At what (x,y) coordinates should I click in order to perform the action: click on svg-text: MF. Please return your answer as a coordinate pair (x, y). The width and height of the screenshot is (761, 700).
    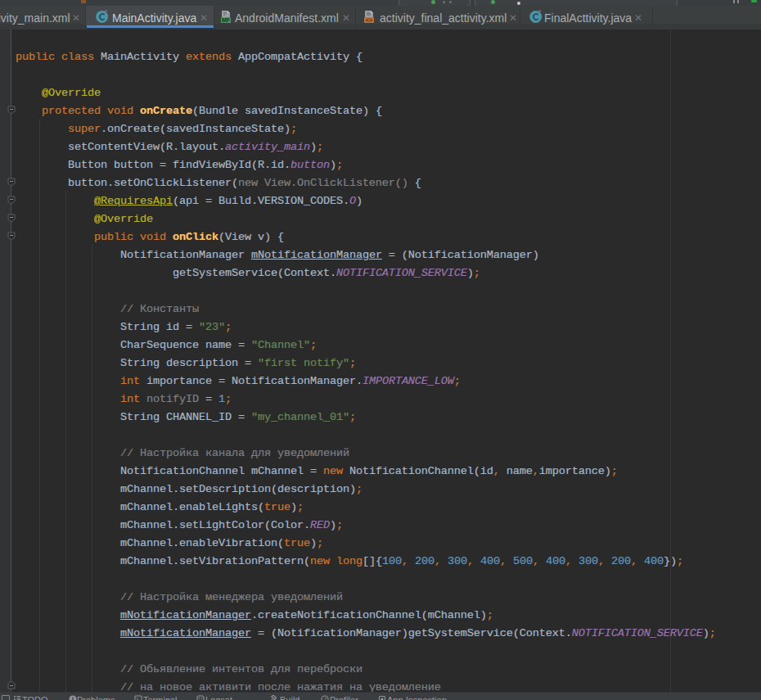
    Looking at the image, I should click on (226, 20).